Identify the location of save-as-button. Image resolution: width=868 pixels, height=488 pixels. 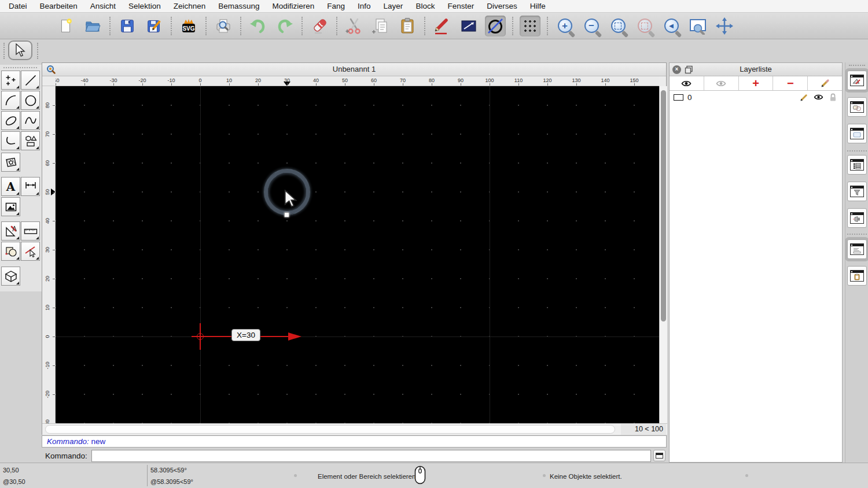
(154, 26).